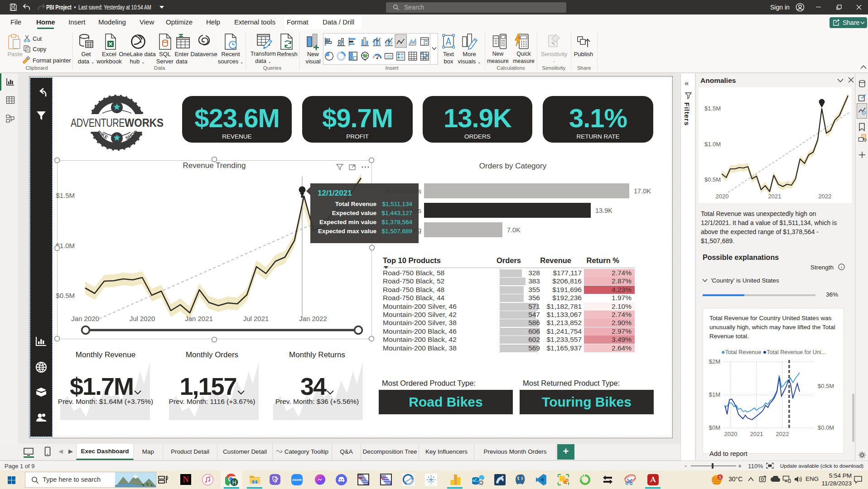 The width and height of the screenshot is (868, 489). I want to click on svg-text: Jan 2022, so click(313, 319).